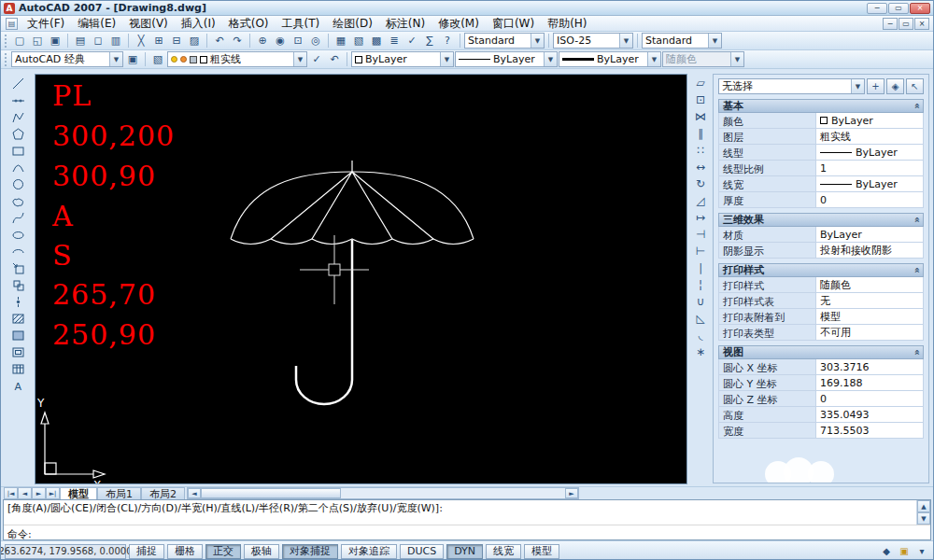 The height and width of the screenshot is (560, 934). I want to click on mdi-restore-button: ▭, so click(906, 24).